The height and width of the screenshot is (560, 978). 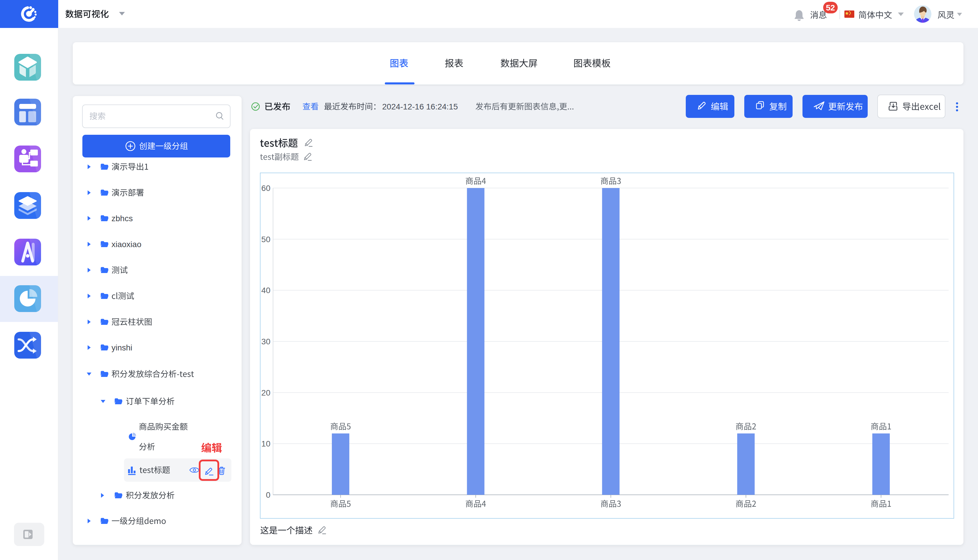 What do you see at coordinates (268, 495) in the screenshot?
I see `svg-text: 0` at bounding box center [268, 495].